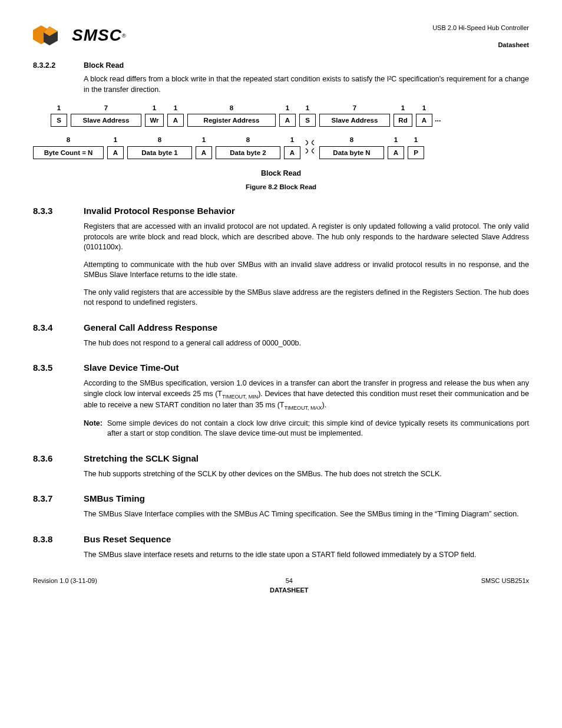  Describe the element at coordinates (306, 429) in the screenshot. I see `note: Note: Some simple devices do not contain…` at that location.